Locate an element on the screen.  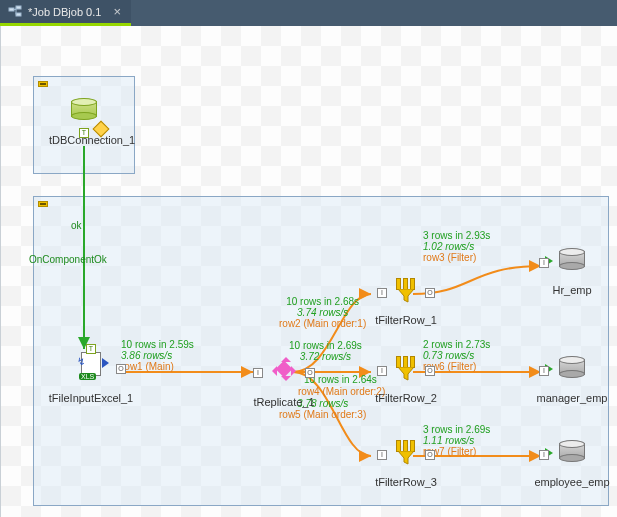
node-label: tFilterRow_2 is located at coordinates (406, 398).